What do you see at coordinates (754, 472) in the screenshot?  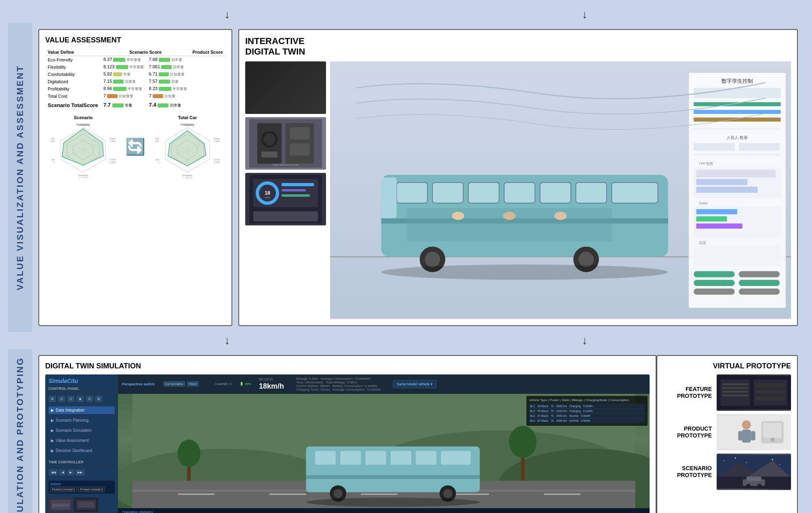 I see `scenario-prototype-image` at bounding box center [754, 472].